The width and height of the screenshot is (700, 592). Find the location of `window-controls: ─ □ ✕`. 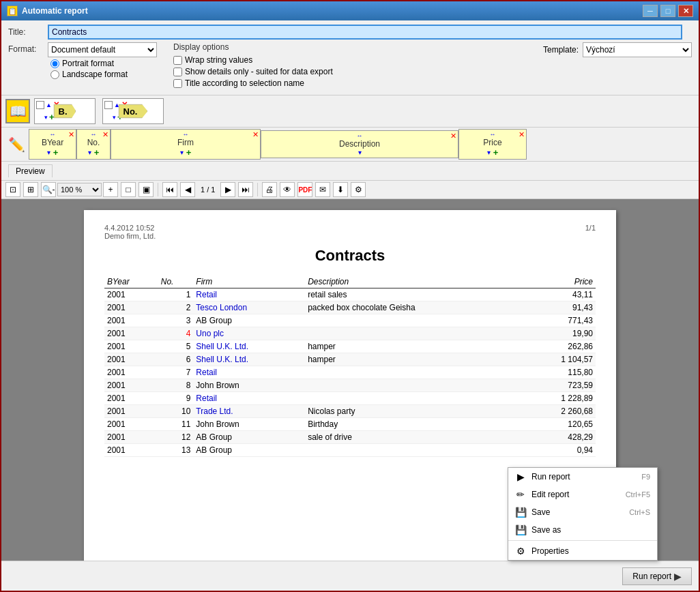

window-controls: ─ □ ✕ is located at coordinates (668, 11).